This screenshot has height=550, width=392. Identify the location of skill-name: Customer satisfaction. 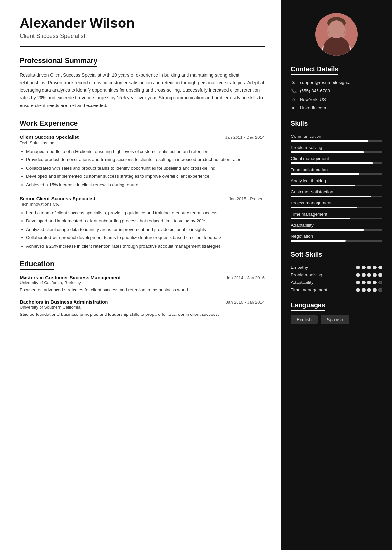
(336, 192).